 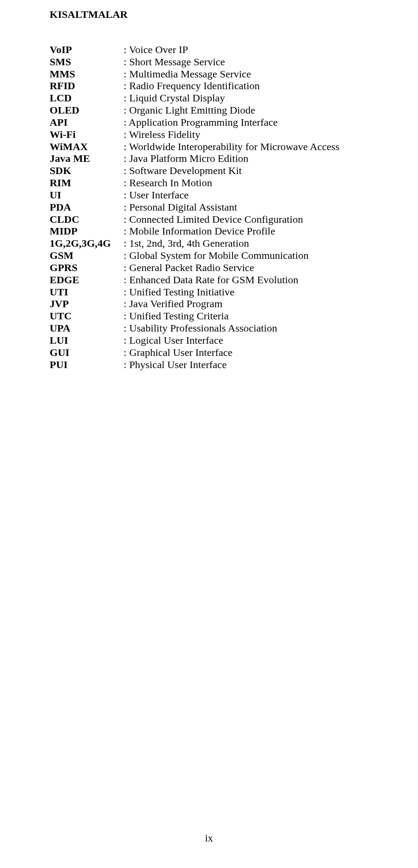 What do you see at coordinates (209, 231) in the screenshot?
I see `abbreviation-row: MIDPMobile Information Device Profile` at bounding box center [209, 231].